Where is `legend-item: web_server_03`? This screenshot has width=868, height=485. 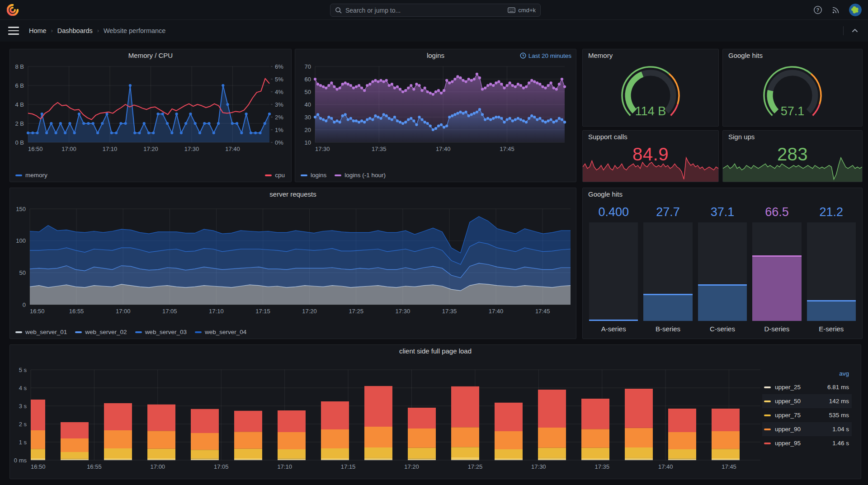 legend-item: web_server_03 is located at coordinates (161, 332).